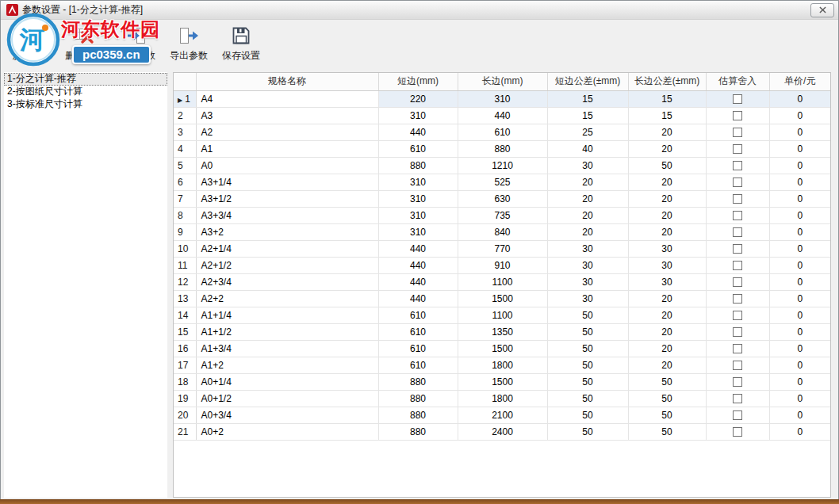  I want to click on row-header-cell: 14, so click(185, 315).